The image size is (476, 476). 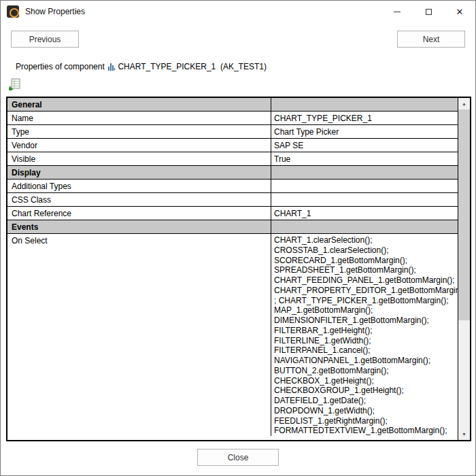 What do you see at coordinates (364, 118) in the screenshot?
I see `property-value: CHART_TYPE_PICKER_1` at bounding box center [364, 118].